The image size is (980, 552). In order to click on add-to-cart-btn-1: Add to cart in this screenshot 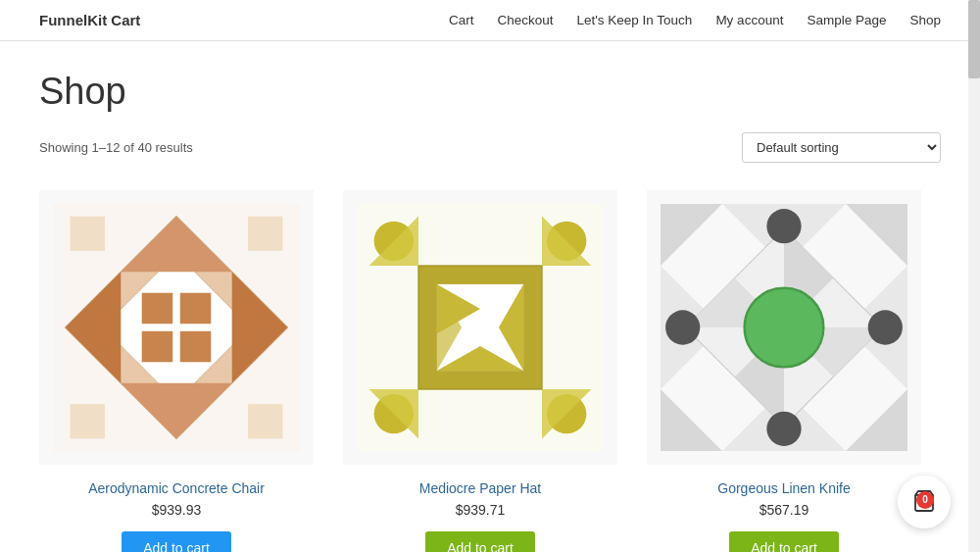, I will do `click(176, 541)`.